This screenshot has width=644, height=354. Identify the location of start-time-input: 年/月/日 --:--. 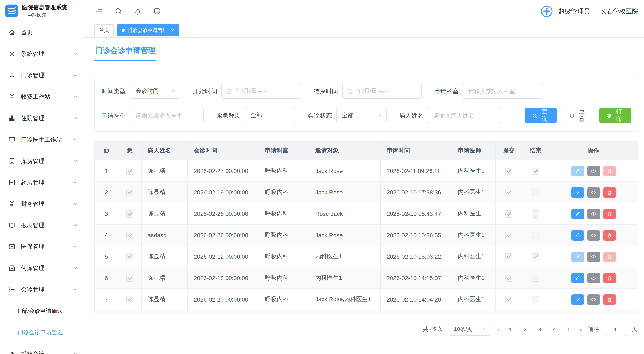
(261, 91).